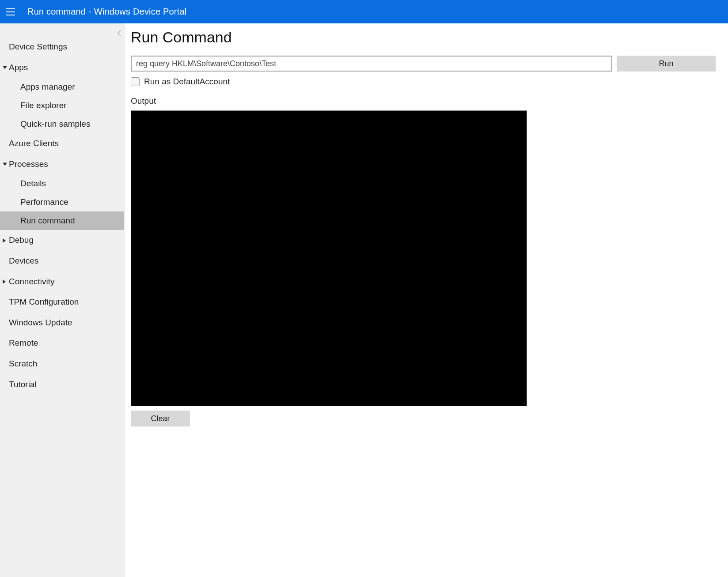  What do you see at coordinates (28, 164) in the screenshot?
I see `sidebar-item-label: Processes` at bounding box center [28, 164].